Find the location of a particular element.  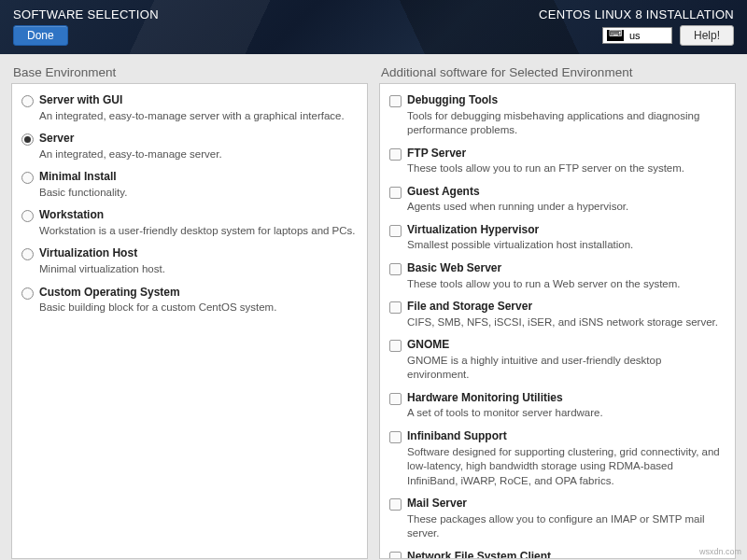

done-button: Done is located at coordinates (41, 35).